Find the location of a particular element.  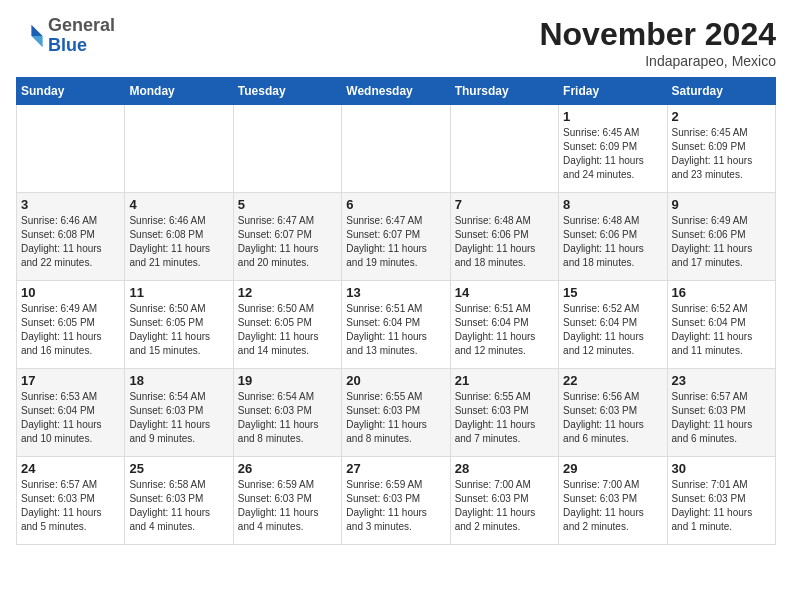

day-number: 1 is located at coordinates (612, 116).